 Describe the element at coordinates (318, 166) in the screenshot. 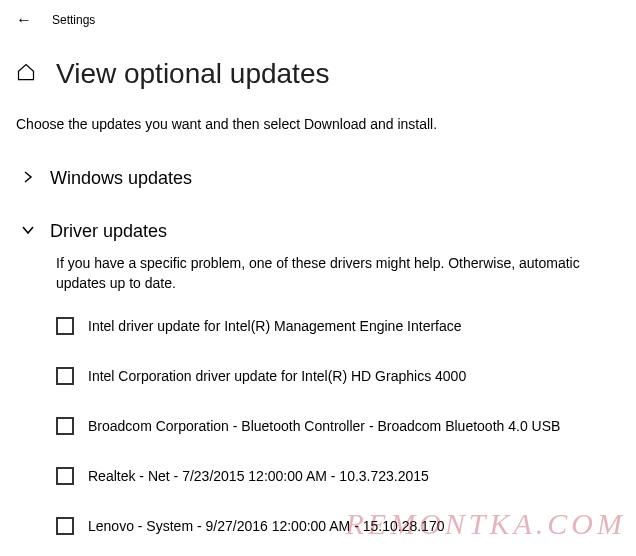

I see `windows-updates-section: Windows updates` at that location.